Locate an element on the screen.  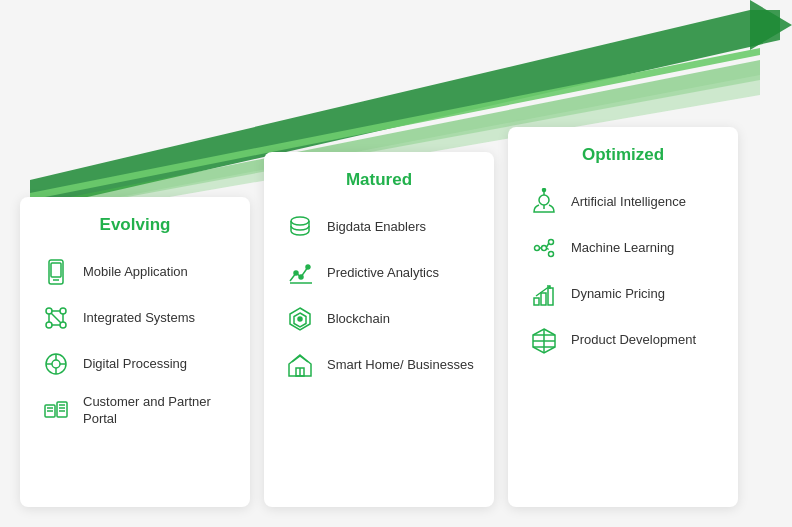
list-item: Predictive Analytics is located at coordinates (379, 273).